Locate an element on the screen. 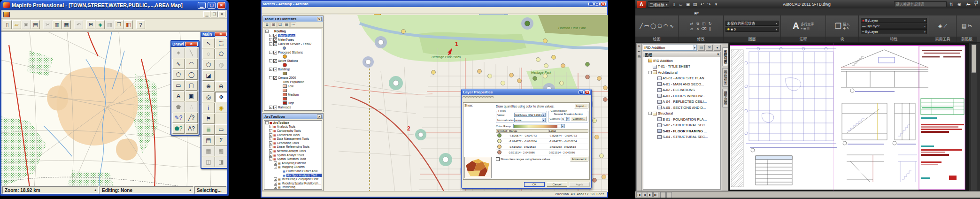  sheet-row: T-01 - TITLE SHEET is located at coordinates (682, 67).